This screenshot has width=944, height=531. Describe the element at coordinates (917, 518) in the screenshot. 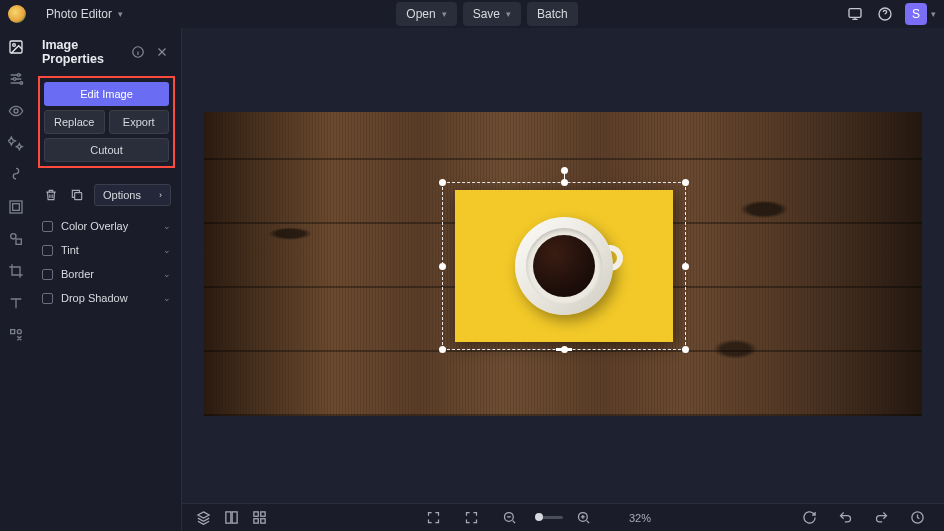

I see `history-icon` at that location.